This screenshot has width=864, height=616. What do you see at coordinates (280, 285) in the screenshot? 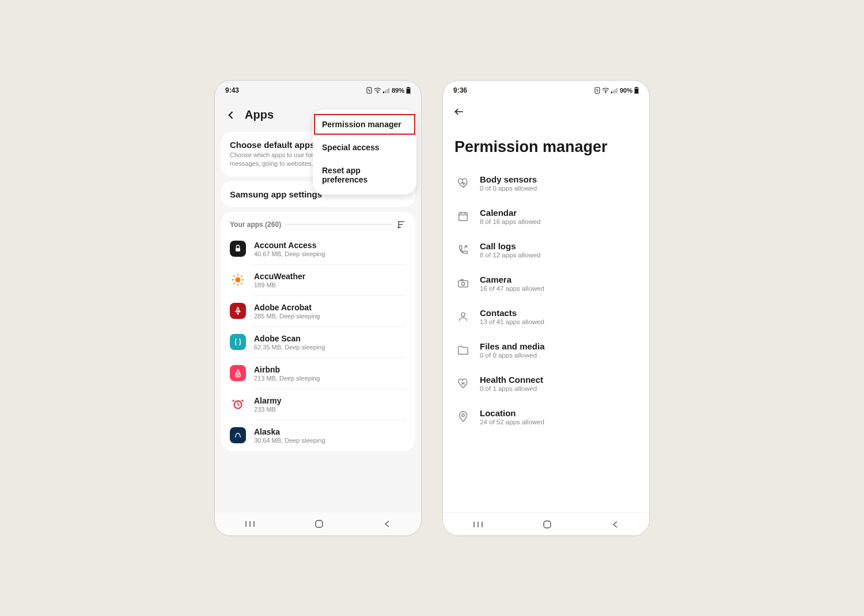
I see `app-sub: 189 MB` at bounding box center [280, 285].